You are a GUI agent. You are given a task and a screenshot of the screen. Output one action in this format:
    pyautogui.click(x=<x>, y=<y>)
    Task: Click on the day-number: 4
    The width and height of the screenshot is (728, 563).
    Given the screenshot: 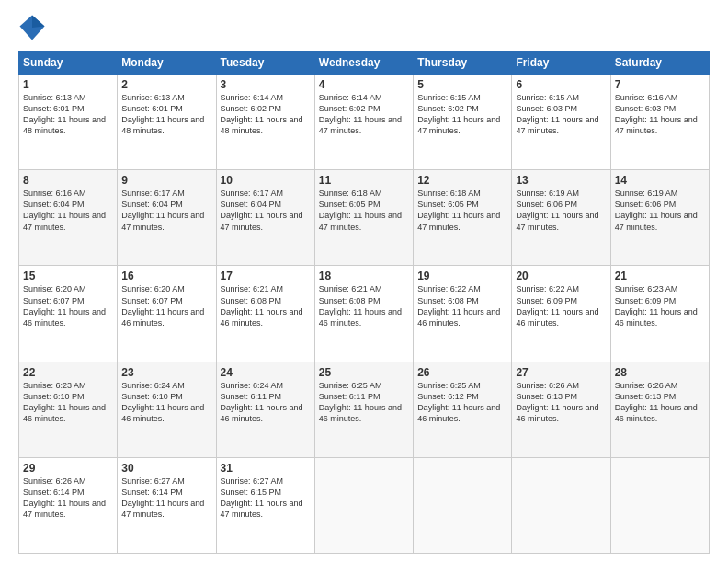 What is the action you would take?
    pyautogui.click(x=364, y=85)
    